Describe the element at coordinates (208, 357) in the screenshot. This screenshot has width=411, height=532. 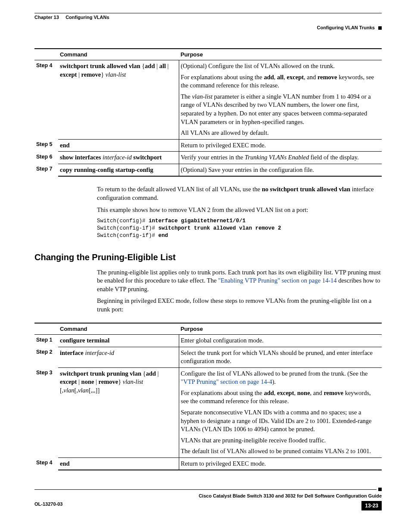
I see `table-row: Step 2 interface interface-id Select the…` at that location.